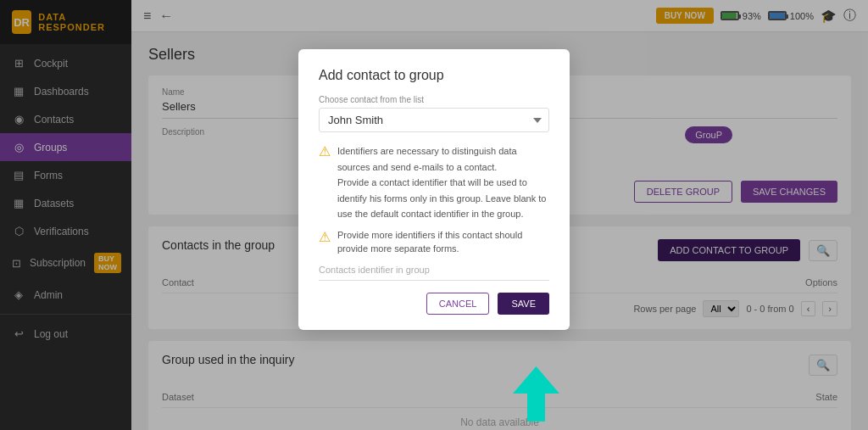  What do you see at coordinates (434, 199) in the screenshot?
I see `modal-info-box: ⚠ Identifiers are necessary to distingui…` at bounding box center [434, 199].